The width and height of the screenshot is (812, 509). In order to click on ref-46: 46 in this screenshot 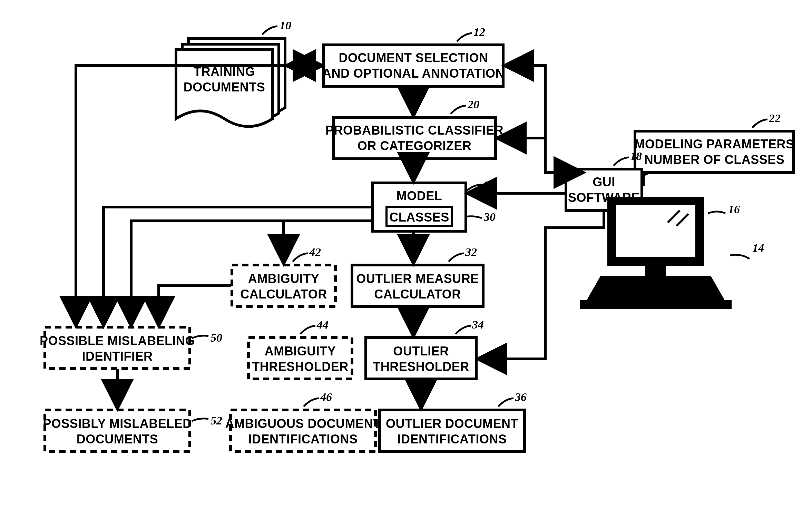, I will do `click(326, 397)`.